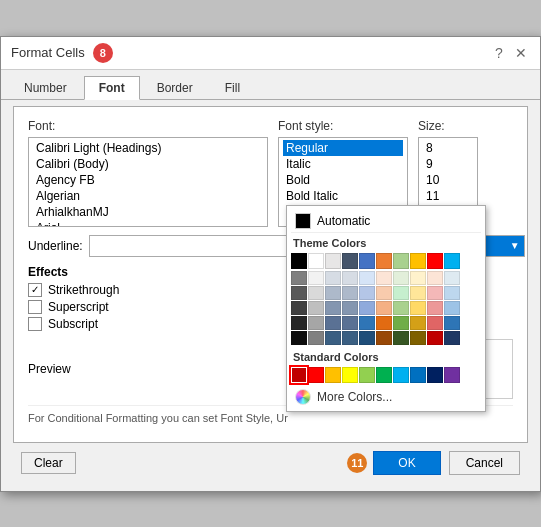  Describe the element at coordinates (448, 164) in the screenshot. I see `size-item: 9` at that location.